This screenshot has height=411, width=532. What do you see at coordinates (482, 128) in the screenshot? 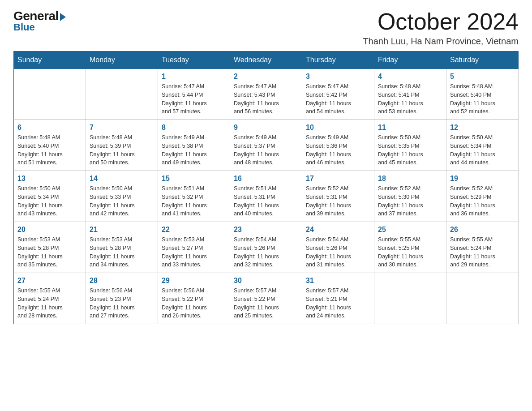
I see `day-number: 12` at bounding box center [482, 128].